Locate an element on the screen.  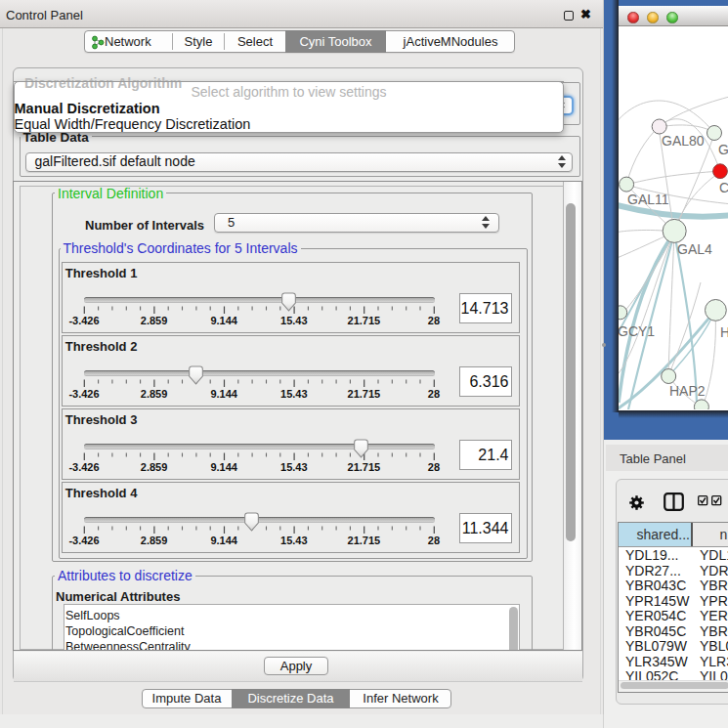
svg-text: GAL11 is located at coordinates (649, 199).